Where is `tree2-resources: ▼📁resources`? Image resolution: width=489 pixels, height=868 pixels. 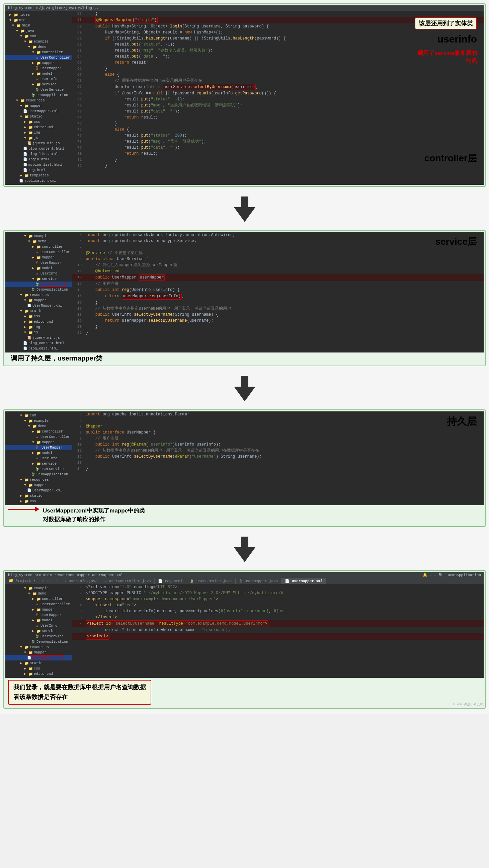
tree2-resources: ▼📁resources is located at coordinates (39, 295).